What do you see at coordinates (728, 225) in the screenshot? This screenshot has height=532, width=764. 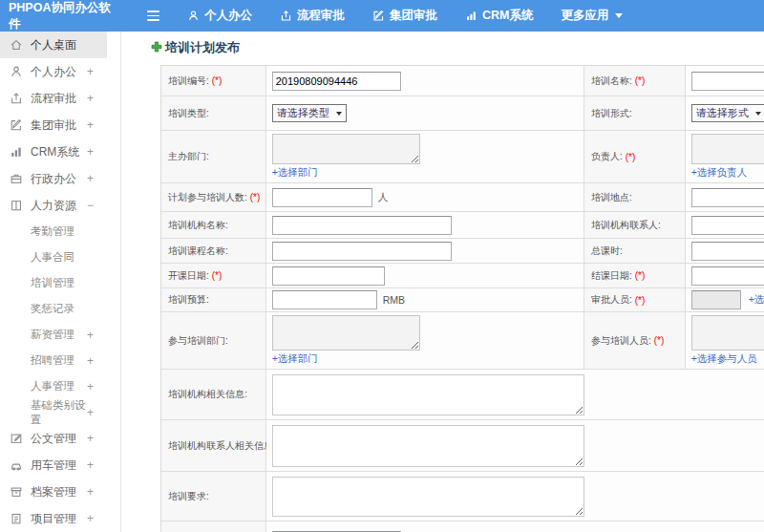 I see `institution-contact-input` at bounding box center [728, 225].